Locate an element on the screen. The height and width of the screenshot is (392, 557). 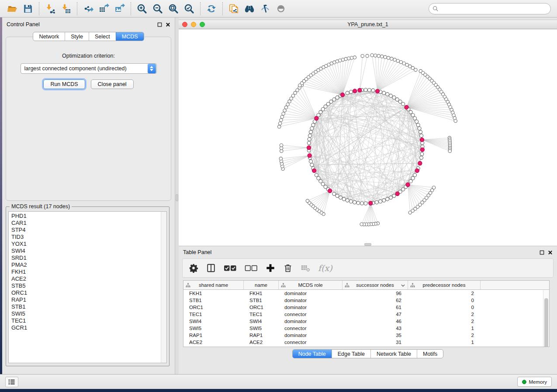
table-tab-node-table: Node Table is located at coordinates (312, 354).